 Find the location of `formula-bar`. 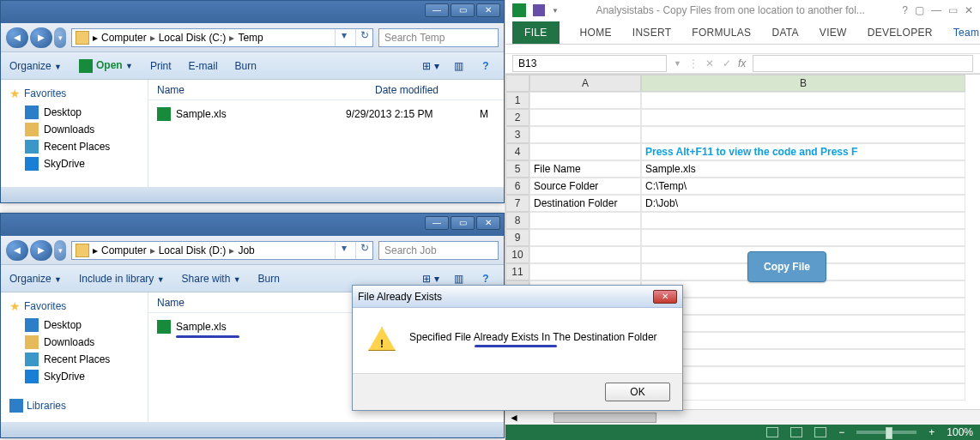

formula-bar is located at coordinates (863, 63).